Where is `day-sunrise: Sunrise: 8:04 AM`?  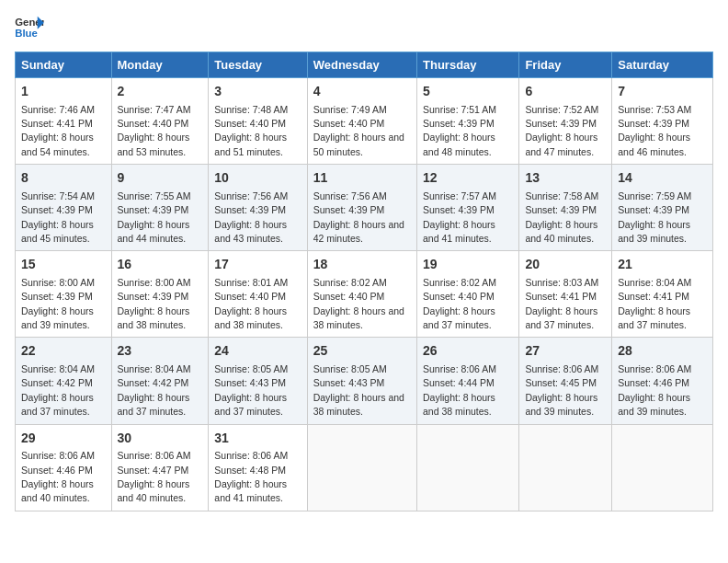 day-sunrise: Sunrise: 8:04 AM is located at coordinates (58, 369).